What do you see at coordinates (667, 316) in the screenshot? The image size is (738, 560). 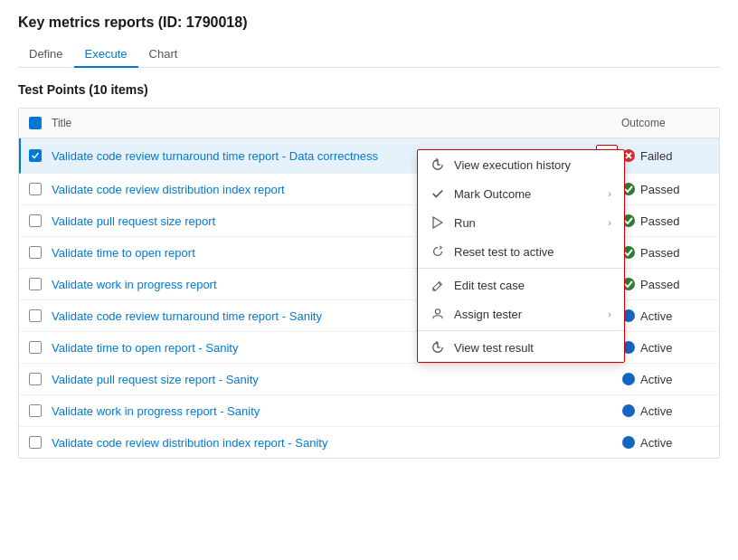 I see `row-outcome-5: Active` at bounding box center [667, 316].